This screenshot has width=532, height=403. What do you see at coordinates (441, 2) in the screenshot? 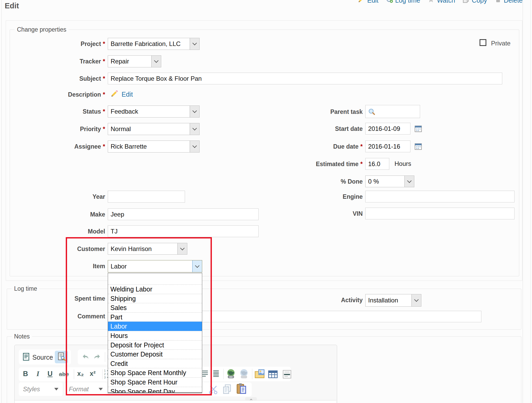
I see `watch-action-link: Watch` at bounding box center [441, 2].